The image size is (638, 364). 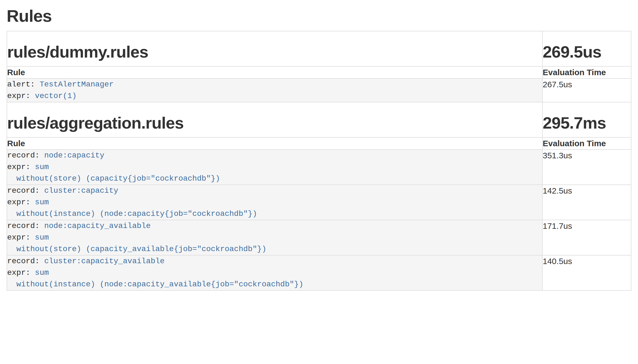 I want to click on rule-code: record: node:capacity expr: sum without(…, so click(x=275, y=167).